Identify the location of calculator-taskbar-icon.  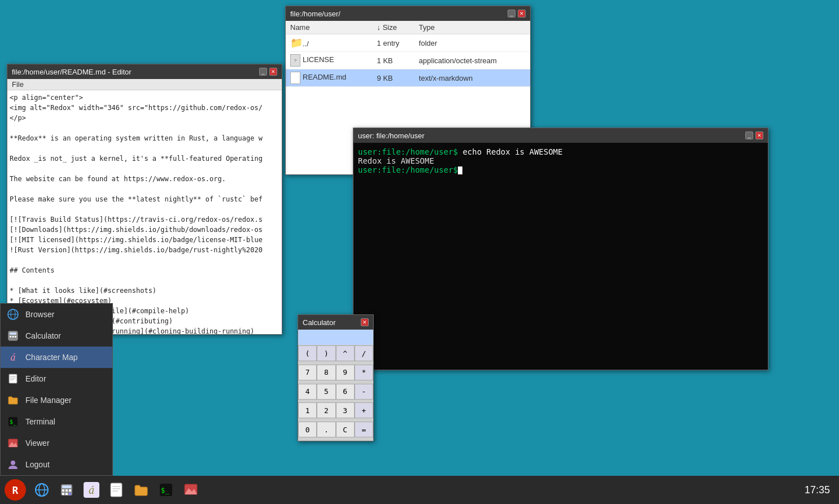
(67, 490).